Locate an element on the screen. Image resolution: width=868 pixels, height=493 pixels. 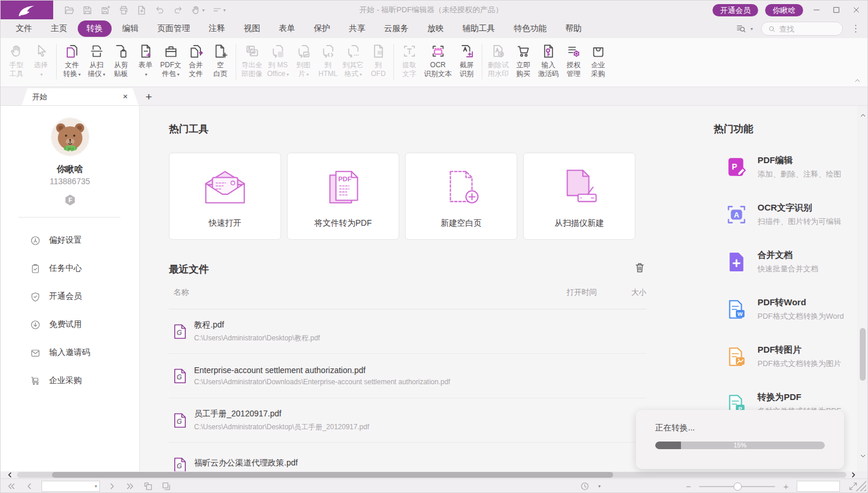
foxit-logo is located at coordinates (27, 10).